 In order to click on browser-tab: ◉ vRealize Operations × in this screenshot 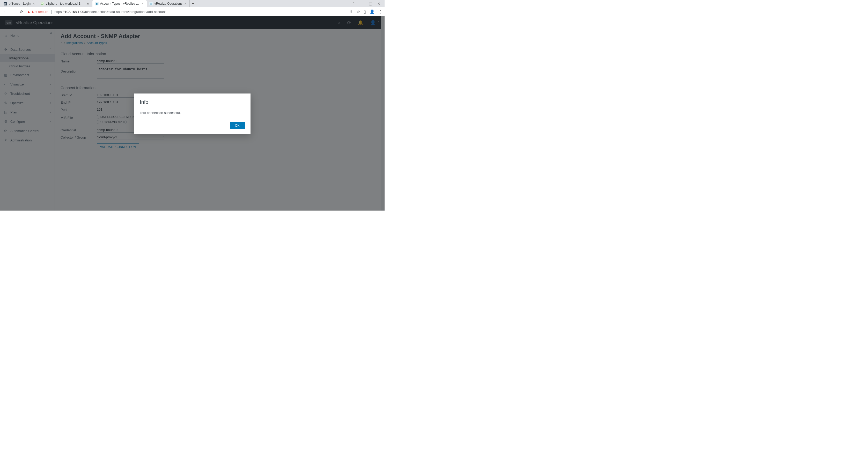, I will do `click(168, 4)`.